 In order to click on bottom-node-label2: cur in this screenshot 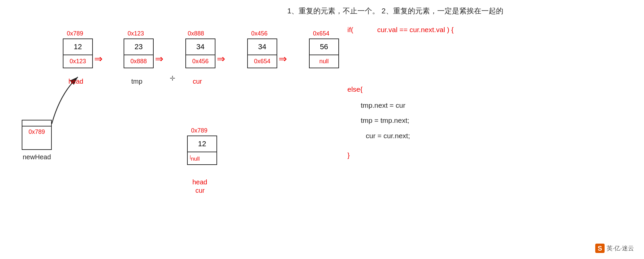, I will do `click(200, 191)`.